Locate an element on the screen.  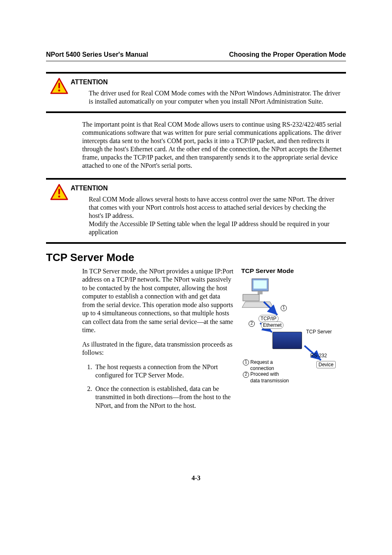
middle-paragraph: The important point is that Real COM Mod… is located at coordinates (214, 145).